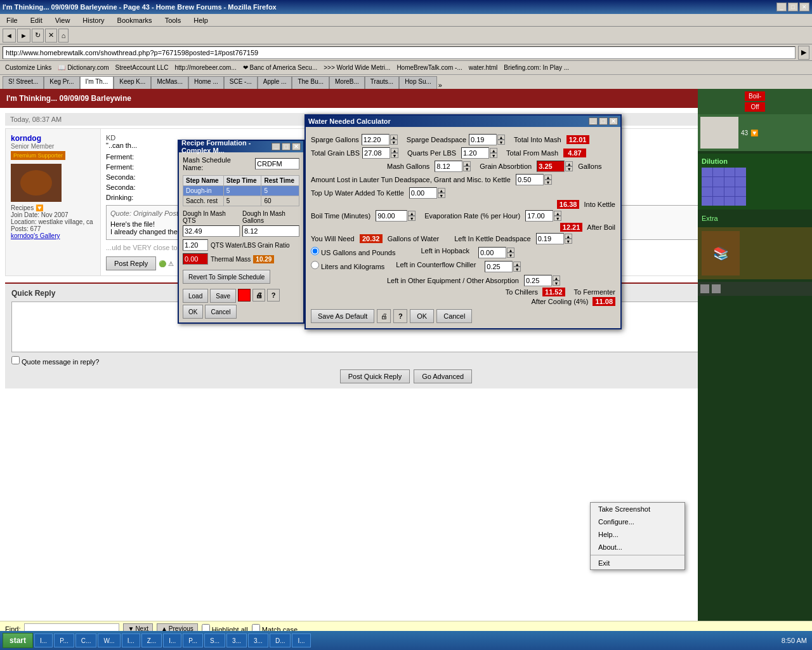 The height and width of the screenshot is (650, 812). Describe the element at coordinates (69, 98) in the screenshot. I see `forum-thread-title: I'm Thinking... 09/09/09 Barleywine` at that location.